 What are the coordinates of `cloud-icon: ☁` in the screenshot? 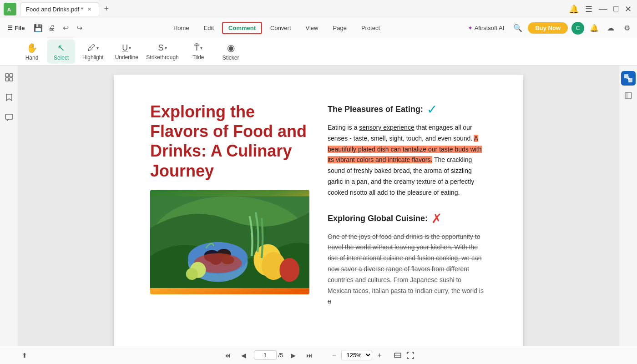 It's located at (611, 28).